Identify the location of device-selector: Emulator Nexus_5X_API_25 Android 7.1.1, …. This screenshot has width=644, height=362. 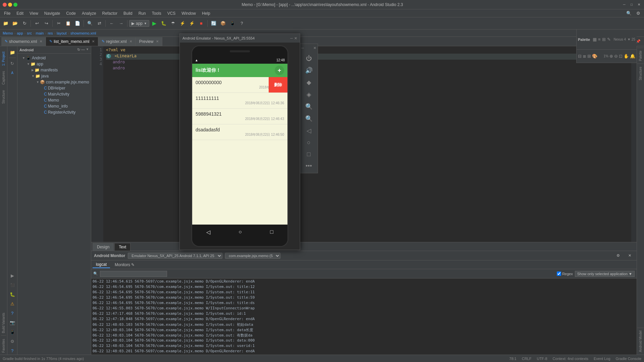
(175, 256).